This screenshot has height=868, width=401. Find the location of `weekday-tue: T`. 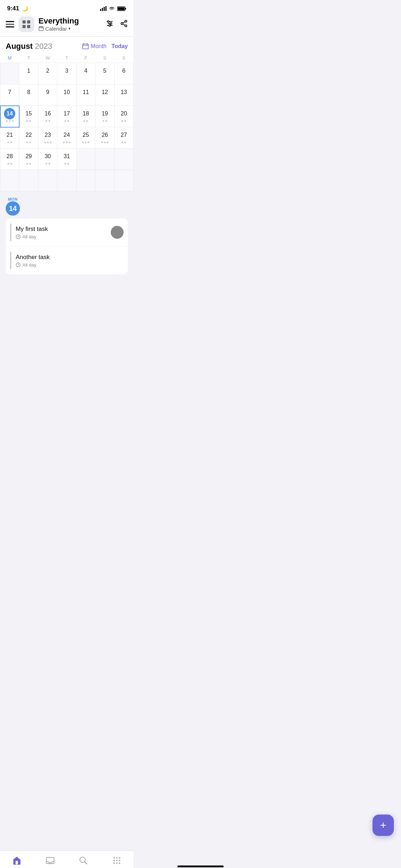

weekday-tue: T is located at coordinates (28, 58).